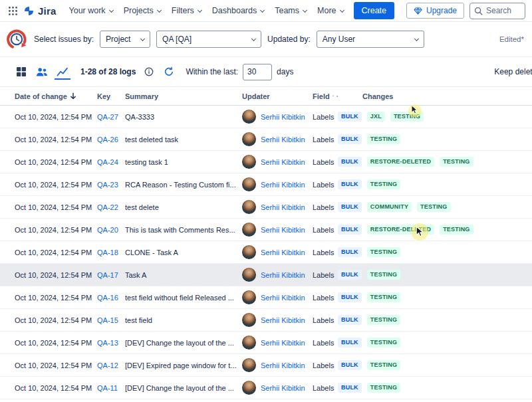  I want to click on select-value: QA [QA], so click(177, 39).